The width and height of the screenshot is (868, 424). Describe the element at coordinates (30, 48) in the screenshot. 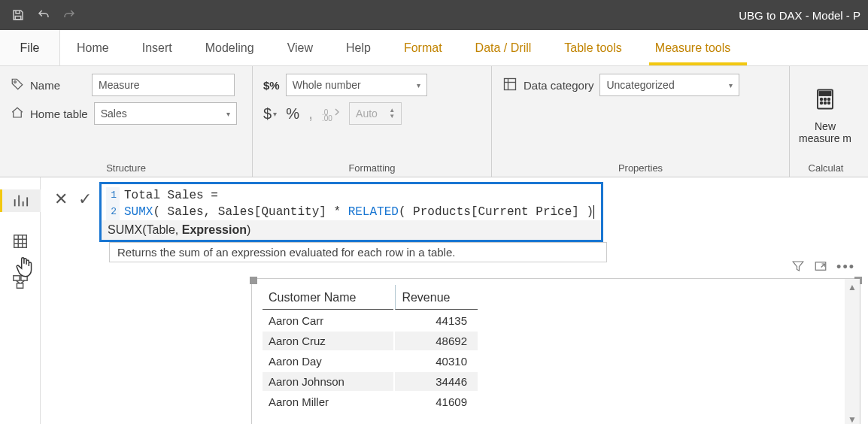

I see `file-tab: File` at that location.